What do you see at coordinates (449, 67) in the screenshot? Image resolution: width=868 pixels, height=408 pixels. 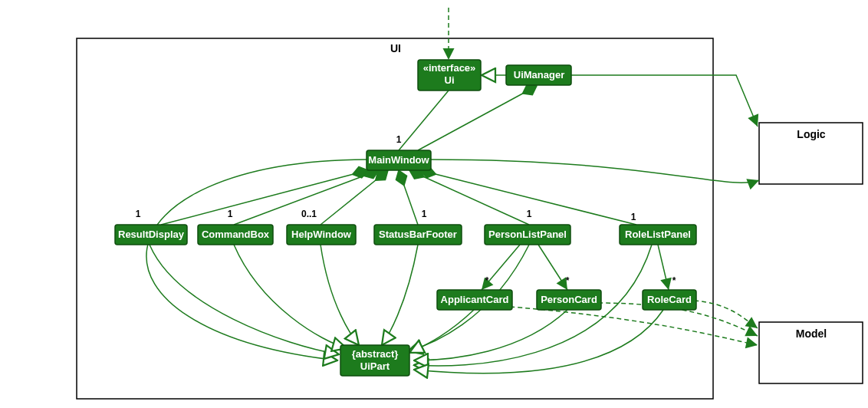 I see `node-ui-stereotype: «interface»` at bounding box center [449, 67].